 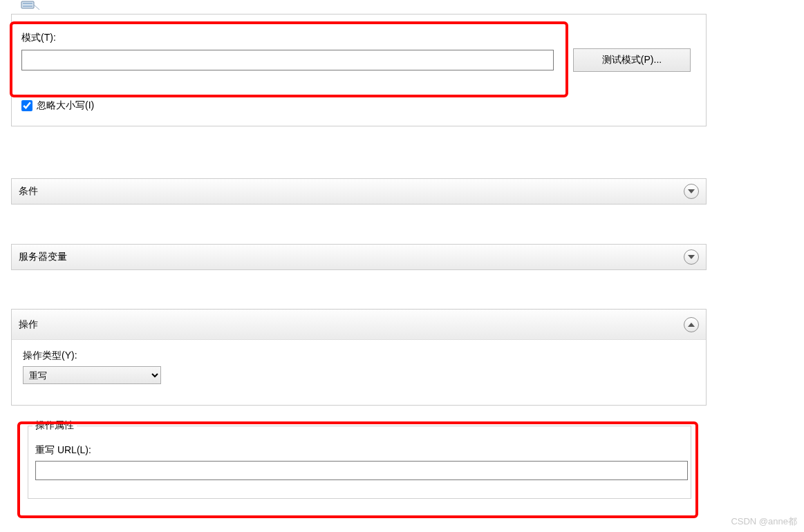 I want to click on action-section-header: 操作, so click(x=359, y=325).